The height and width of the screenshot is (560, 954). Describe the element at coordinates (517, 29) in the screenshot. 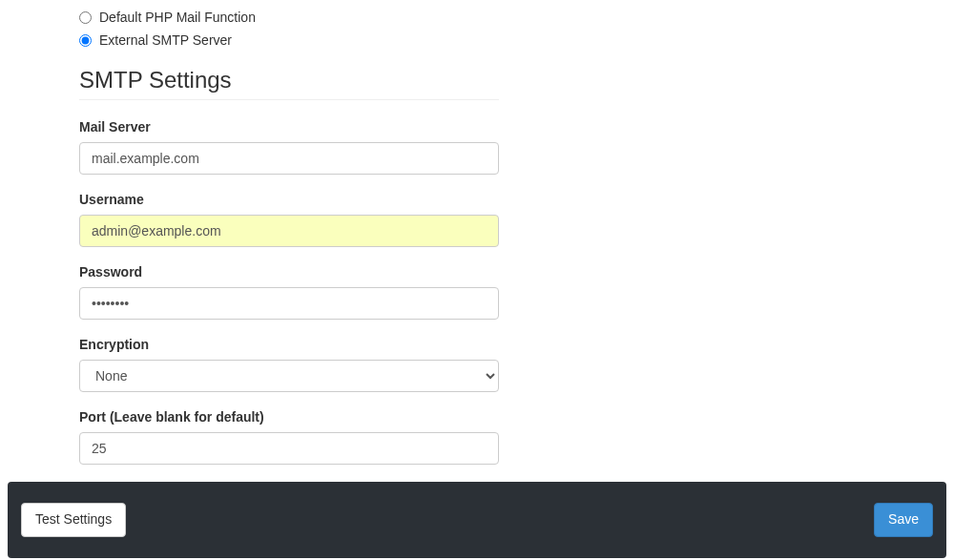

I see `mail-method-radio-group: Default PHP Mail Function External SMTP …` at that location.